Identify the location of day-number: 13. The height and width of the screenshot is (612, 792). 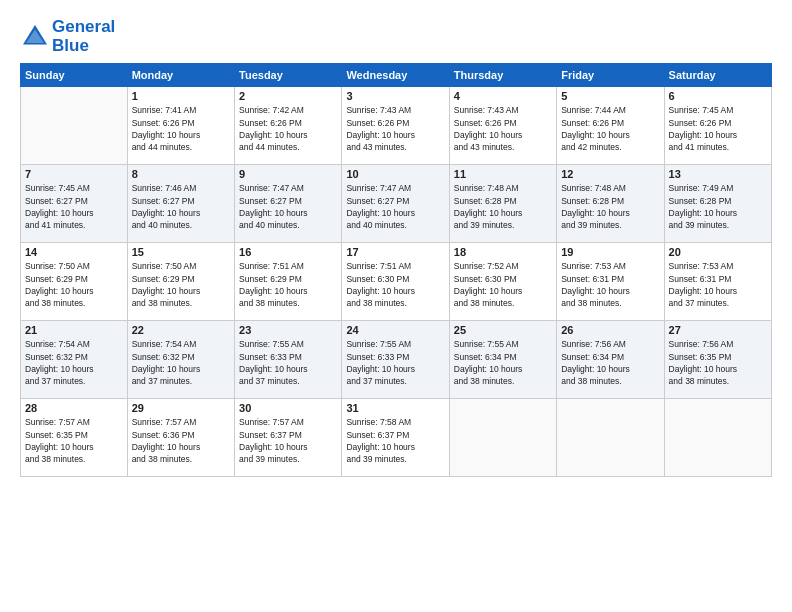
(718, 174).